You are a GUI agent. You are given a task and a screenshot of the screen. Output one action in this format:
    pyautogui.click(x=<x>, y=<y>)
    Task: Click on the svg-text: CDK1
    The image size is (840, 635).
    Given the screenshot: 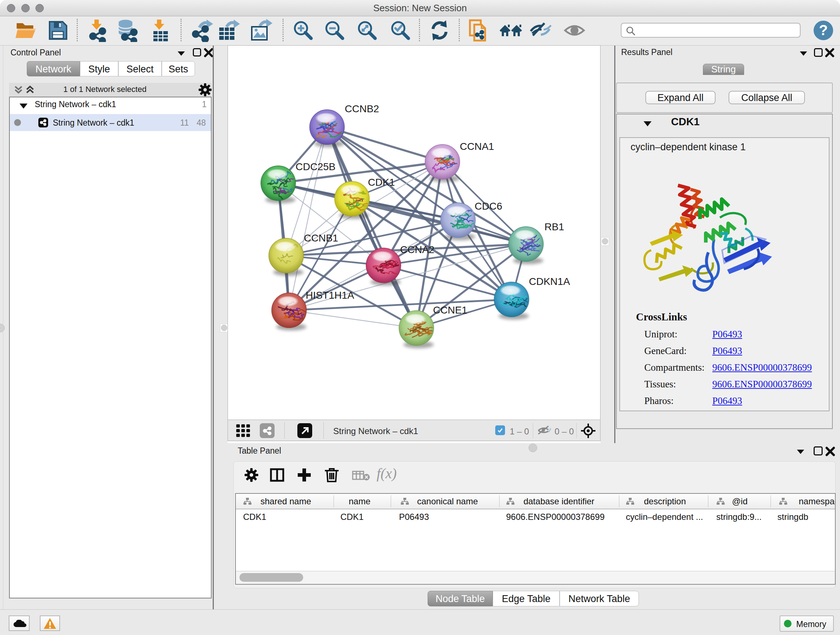 What is the action you would take?
    pyautogui.click(x=381, y=182)
    